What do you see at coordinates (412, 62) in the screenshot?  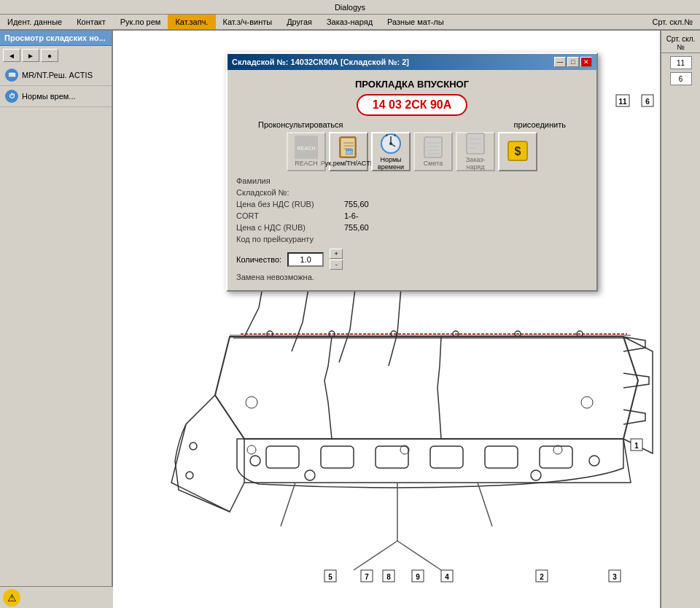 I see `modal-titlebar: Складской №: 14032СК90А [Складской №: 2]…` at bounding box center [412, 62].